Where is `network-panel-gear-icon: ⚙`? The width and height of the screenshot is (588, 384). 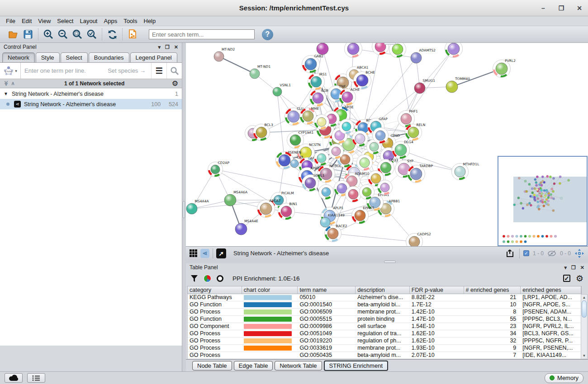 network-panel-gear-icon: ⚙ is located at coordinates (175, 83).